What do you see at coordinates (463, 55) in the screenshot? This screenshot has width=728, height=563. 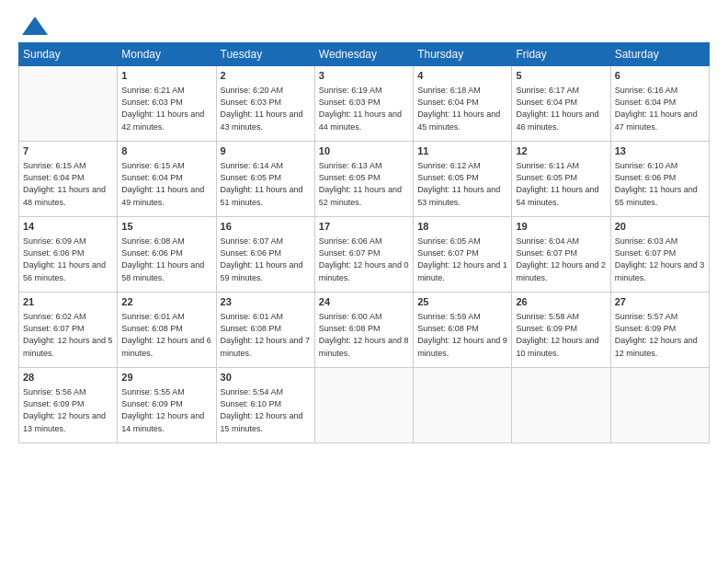 I see `calendar-header-thursday: Thursday` at bounding box center [463, 55].